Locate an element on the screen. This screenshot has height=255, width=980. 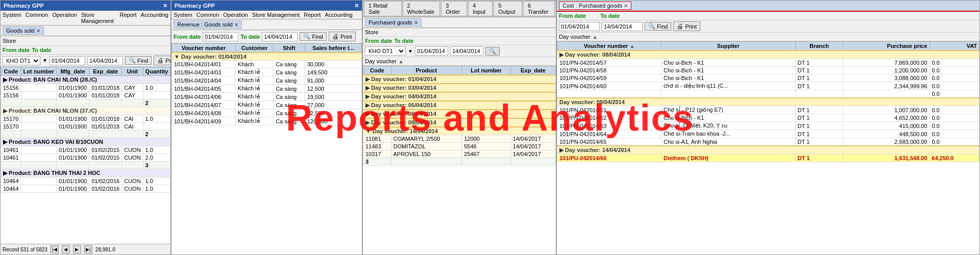
tab-revenue-close: ✕ is located at coordinates (236, 24).